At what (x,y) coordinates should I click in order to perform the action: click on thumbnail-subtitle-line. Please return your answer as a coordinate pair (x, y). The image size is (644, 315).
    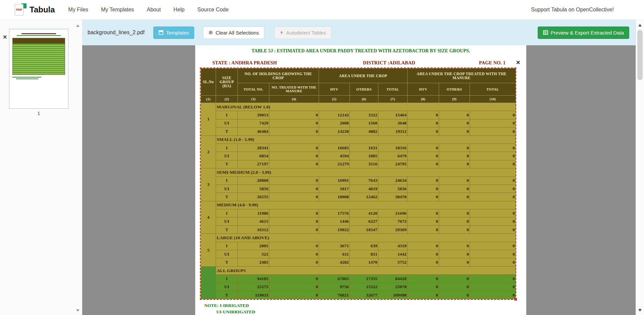
    Looking at the image, I should click on (39, 36).